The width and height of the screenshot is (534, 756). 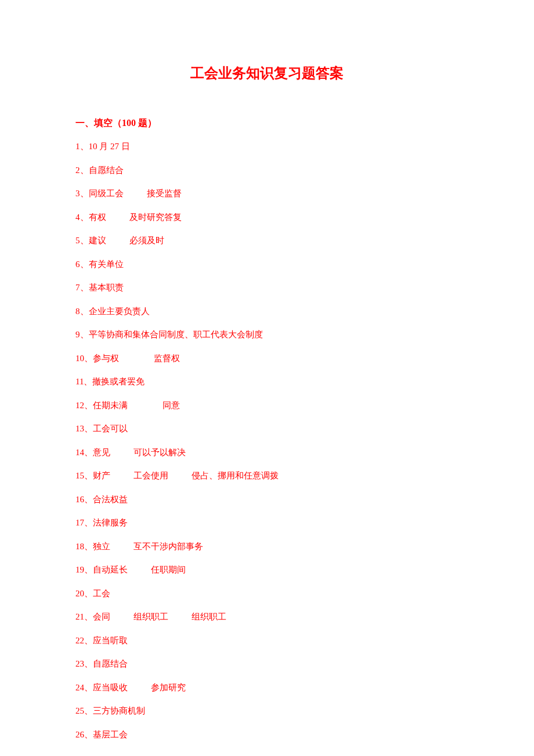 I want to click on answer-item: 7、基本职责, so click(x=267, y=288).